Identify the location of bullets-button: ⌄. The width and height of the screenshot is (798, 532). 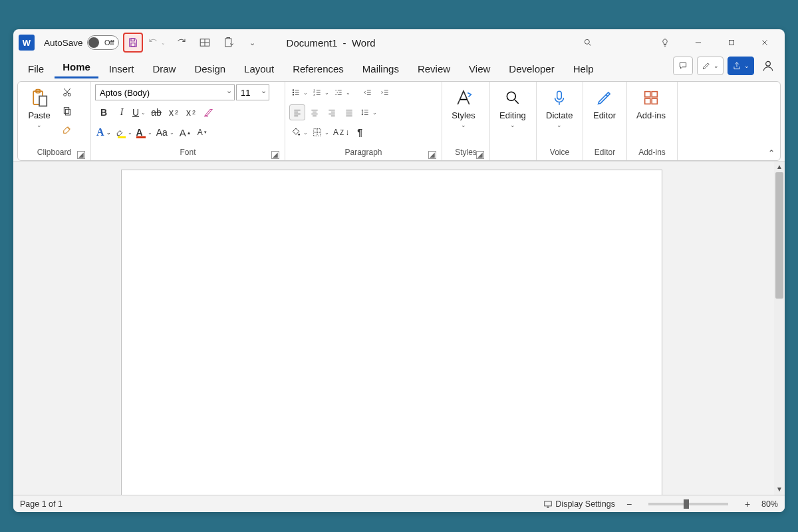
(299, 92).